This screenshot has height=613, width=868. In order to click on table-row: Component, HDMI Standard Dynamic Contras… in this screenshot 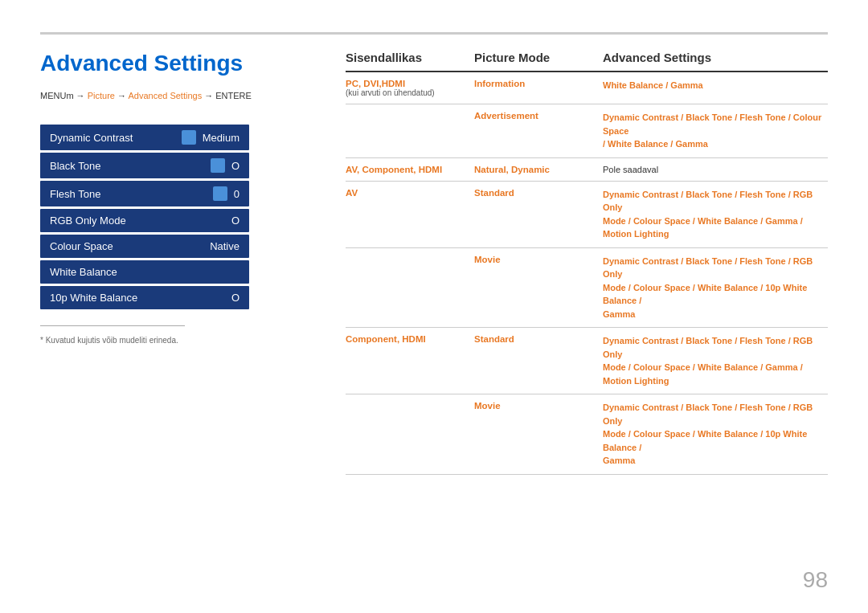, I will do `click(587, 362)`.